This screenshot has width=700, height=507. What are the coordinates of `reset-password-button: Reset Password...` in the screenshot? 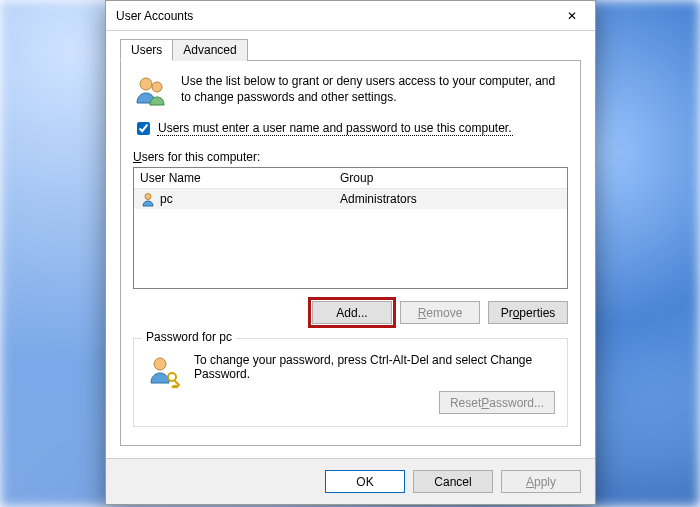 It's located at (497, 402).